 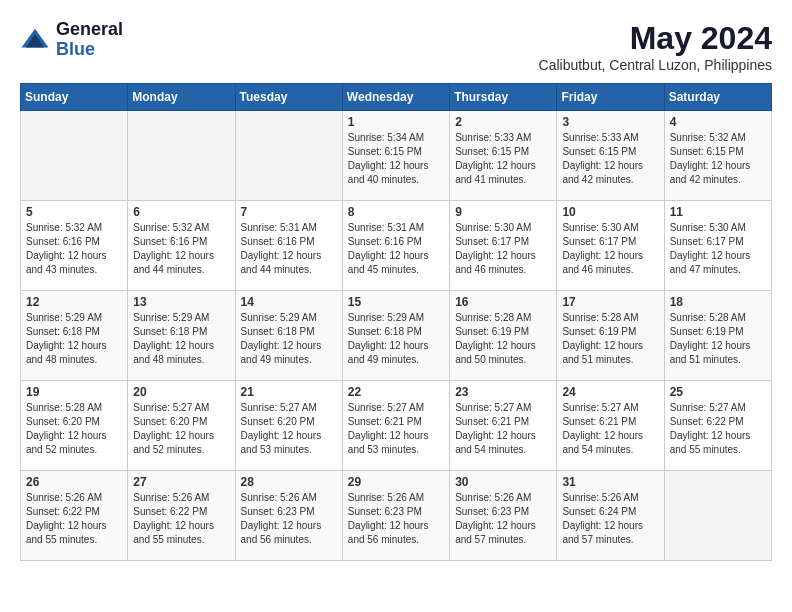 What do you see at coordinates (74, 98) in the screenshot?
I see `header-sunday: Sunday` at bounding box center [74, 98].